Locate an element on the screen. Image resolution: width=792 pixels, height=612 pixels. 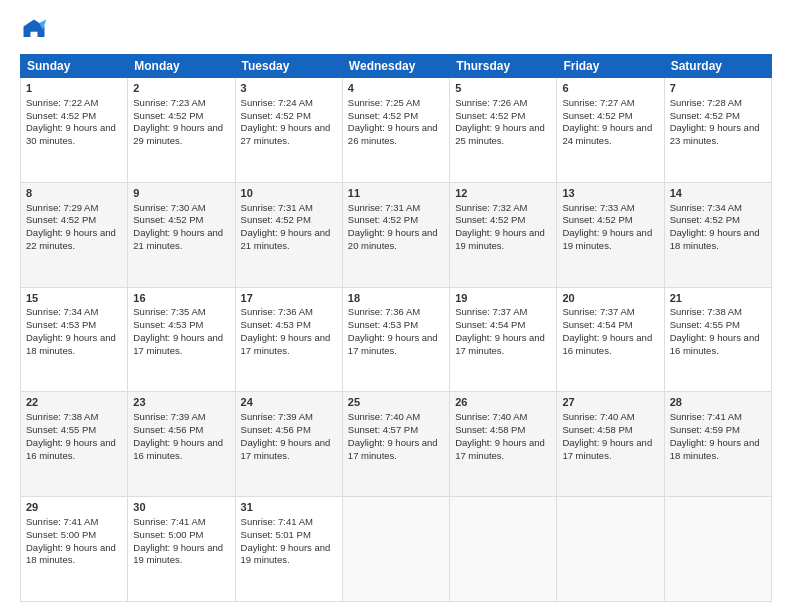
sunrise-label: Sunrise: 7:32 AM is located at coordinates (491, 208).